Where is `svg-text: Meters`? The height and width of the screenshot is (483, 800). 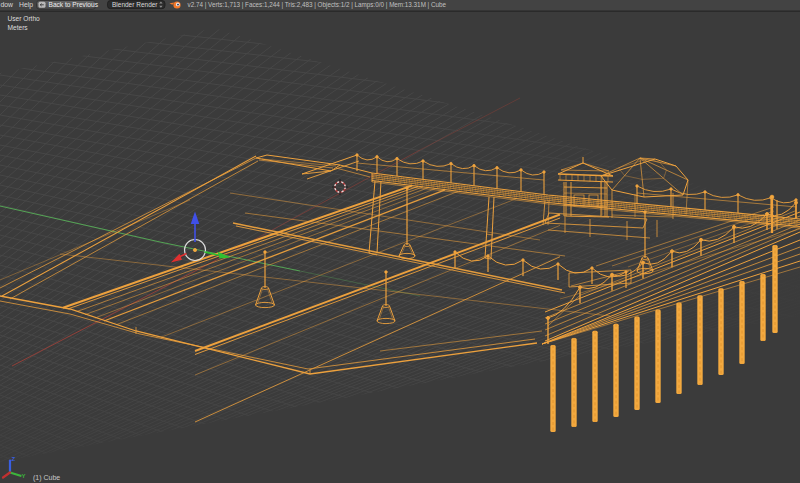
svg-text: Meters is located at coordinates (18, 28).